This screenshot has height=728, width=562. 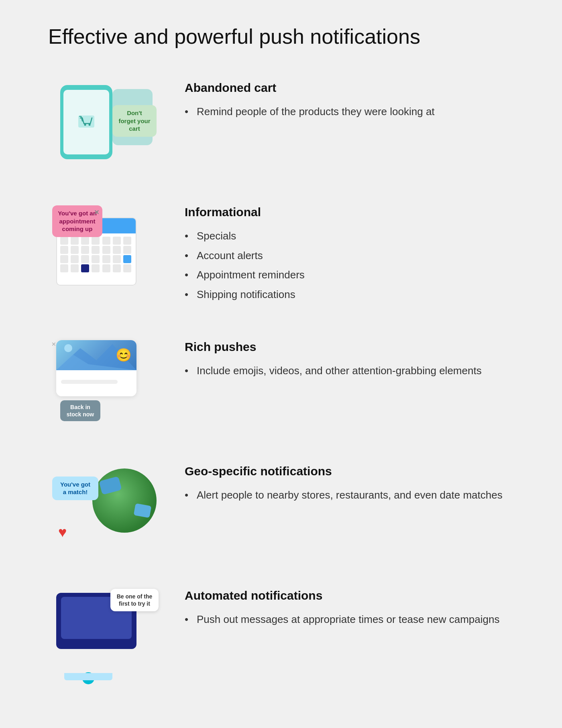 I want to click on illustration-informational: You've got an appointment coming up ✕, so click(x=104, y=245).